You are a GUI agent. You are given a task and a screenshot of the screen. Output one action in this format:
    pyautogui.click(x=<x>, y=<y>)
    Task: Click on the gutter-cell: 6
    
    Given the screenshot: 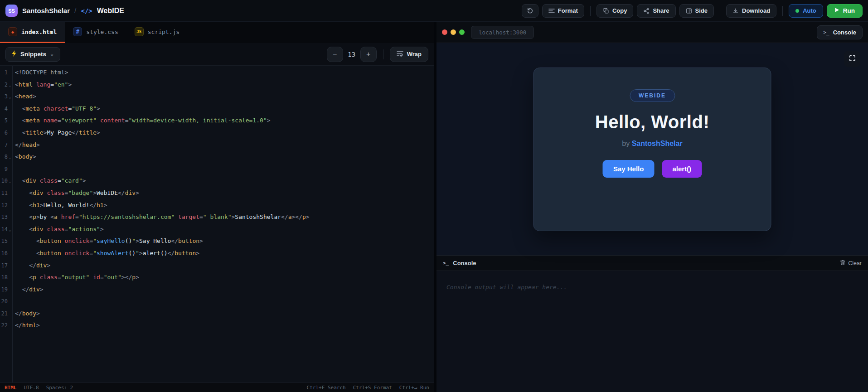 What is the action you would take?
    pyautogui.click(x=6, y=133)
    